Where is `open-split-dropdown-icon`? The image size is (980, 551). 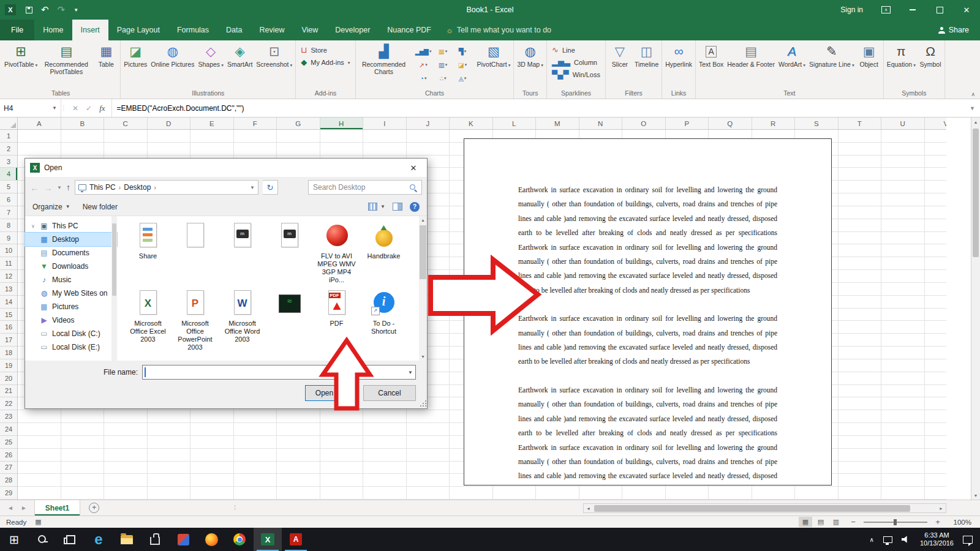 open-split-dropdown-icon is located at coordinates (350, 393).